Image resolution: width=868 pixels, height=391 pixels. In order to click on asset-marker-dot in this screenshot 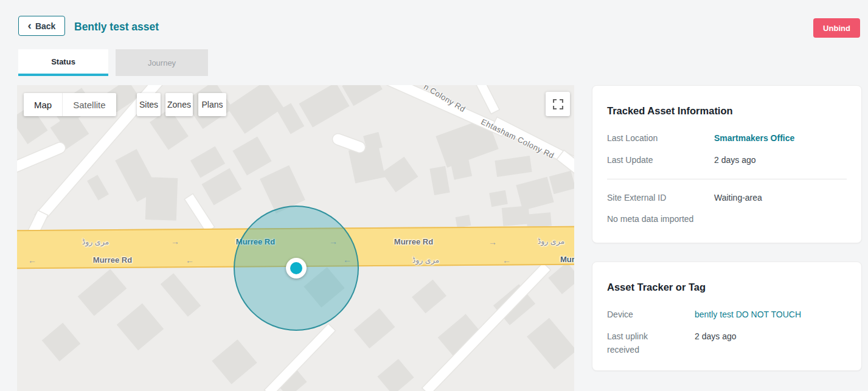, I will do `click(296, 268)`.